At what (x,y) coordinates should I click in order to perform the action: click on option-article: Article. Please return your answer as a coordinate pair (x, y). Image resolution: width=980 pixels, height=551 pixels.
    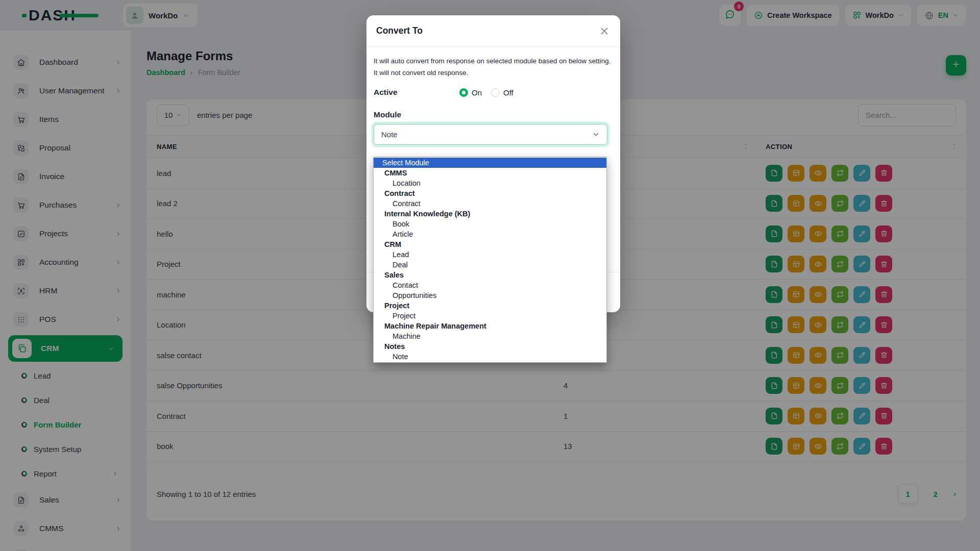
    Looking at the image, I should click on (490, 234).